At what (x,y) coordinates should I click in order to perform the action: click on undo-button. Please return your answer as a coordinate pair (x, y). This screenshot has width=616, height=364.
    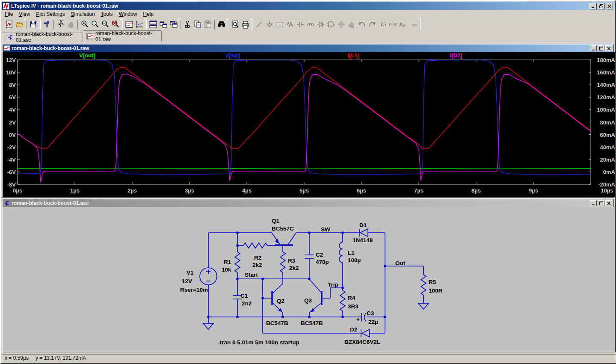
    Looking at the image, I should click on (362, 24).